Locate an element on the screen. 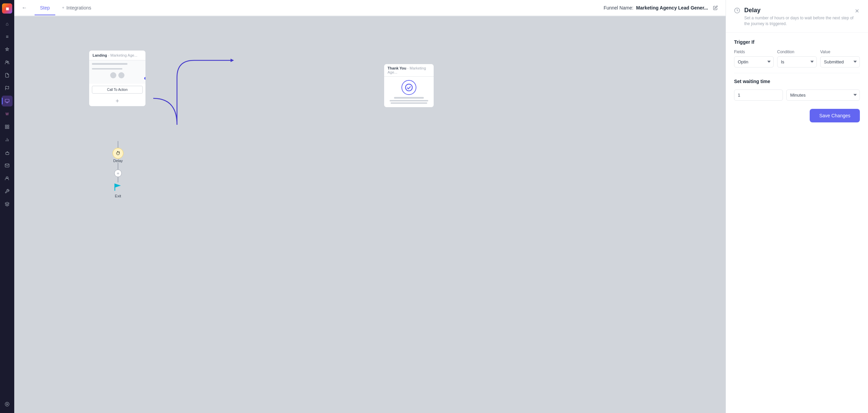 The image size is (868, 413). edit-funnel-name-button is located at coordinates (715, 8).